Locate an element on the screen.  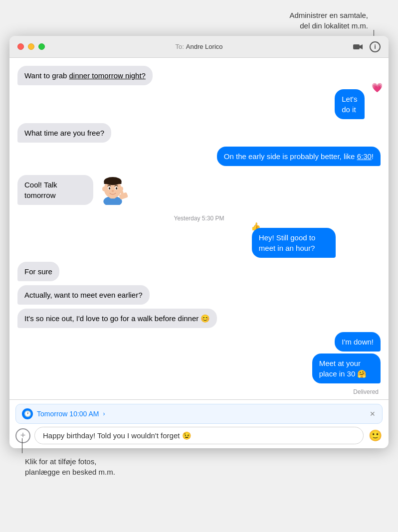
video-call-button is located at coordinates (358, 47).